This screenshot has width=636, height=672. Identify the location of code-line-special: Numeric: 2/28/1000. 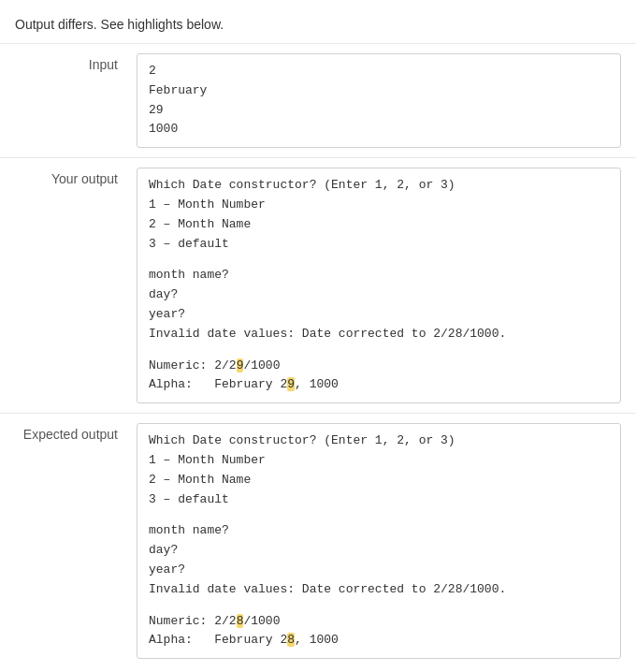
(214, 621).